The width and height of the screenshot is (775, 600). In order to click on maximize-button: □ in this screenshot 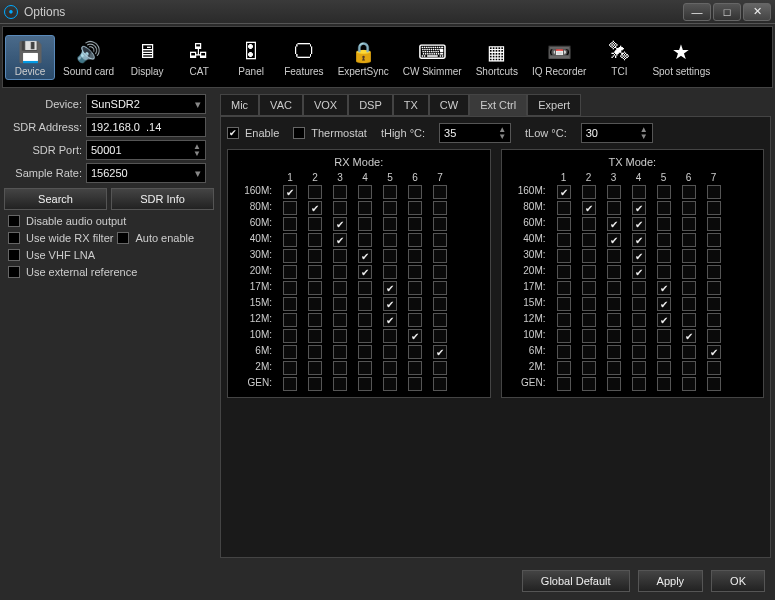, I will do `click(727, 12)`.